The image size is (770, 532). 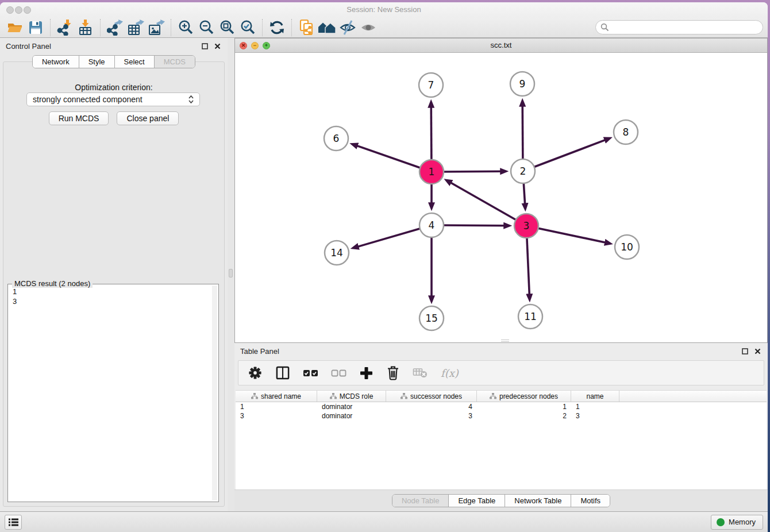 What do you see at coordinates (283, 373) in the screenshot?
I see `show-columns-button` at bounding box center [283, 373].